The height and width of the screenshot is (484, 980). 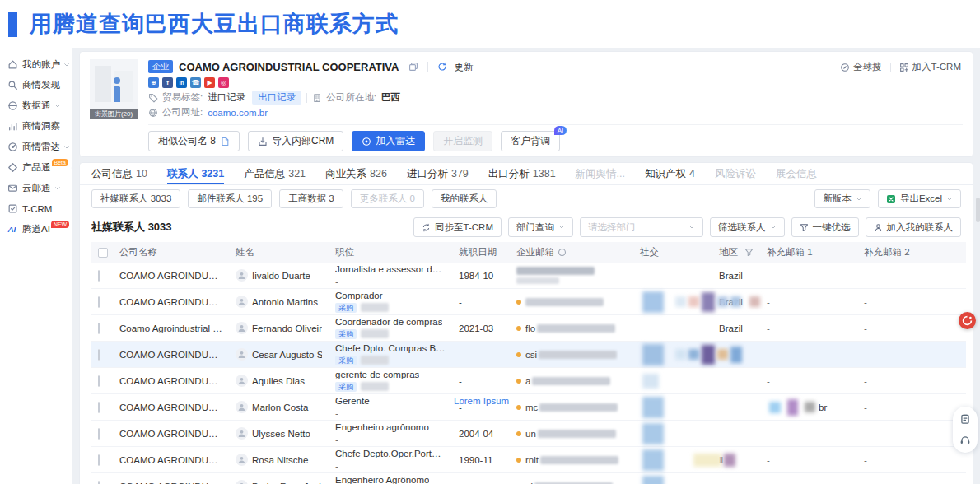 What do you see at coordinates (103, 253) in the screenshot?
I see `select-all-checkbox` at bounding box center [103, 253].